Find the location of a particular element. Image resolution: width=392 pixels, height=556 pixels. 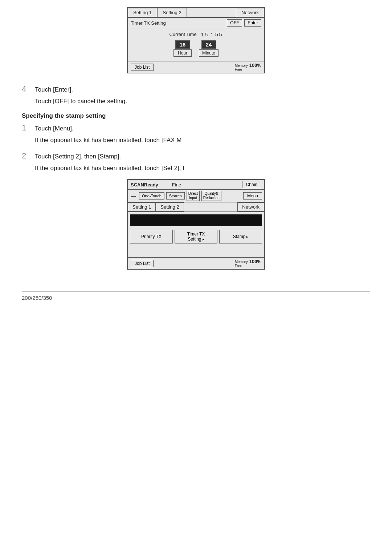

device-screen-1: Setting 1 Setting 2 Network Timer TX Set… is located at coordinates (196, 40).